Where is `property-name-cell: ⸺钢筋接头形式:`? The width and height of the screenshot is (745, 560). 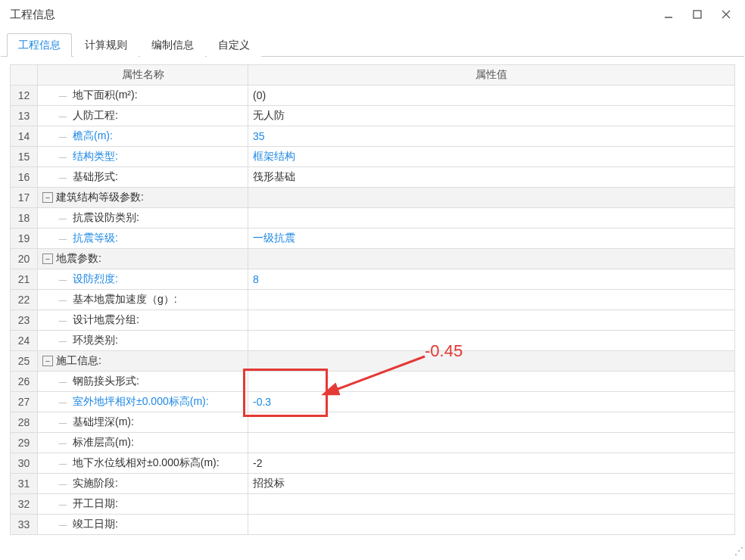 property-name-cell: ⸺钢筋接头形式: is located at coordinates (143, 381).